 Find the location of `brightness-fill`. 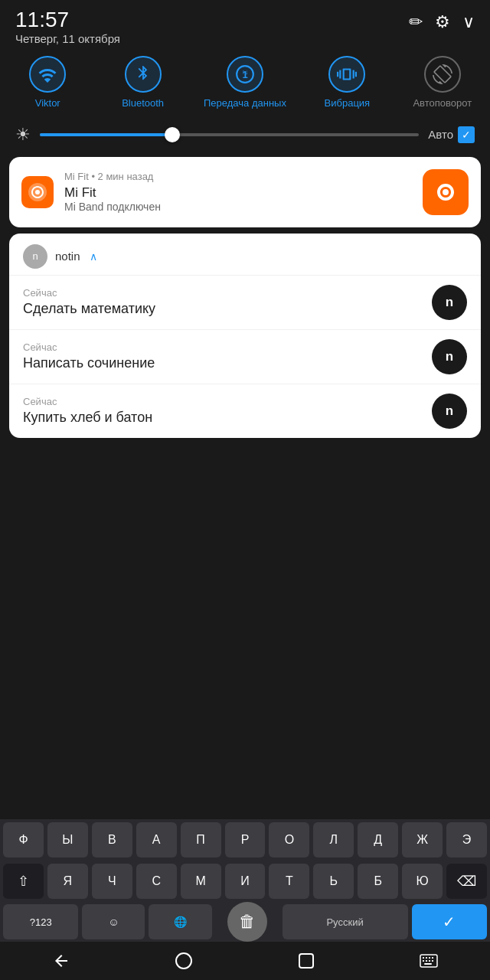

brightness-fill is located at coordinates (106, 135).